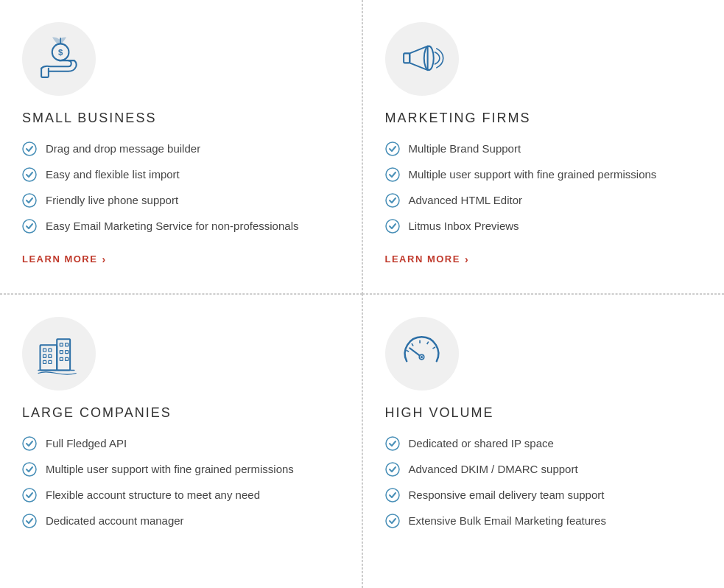 Image resolution: width=724 pixels, height=588 pixels. Describe the element at coordinates (59, 59) in the screenshot. I see `plant-money-icon: $` at that location.